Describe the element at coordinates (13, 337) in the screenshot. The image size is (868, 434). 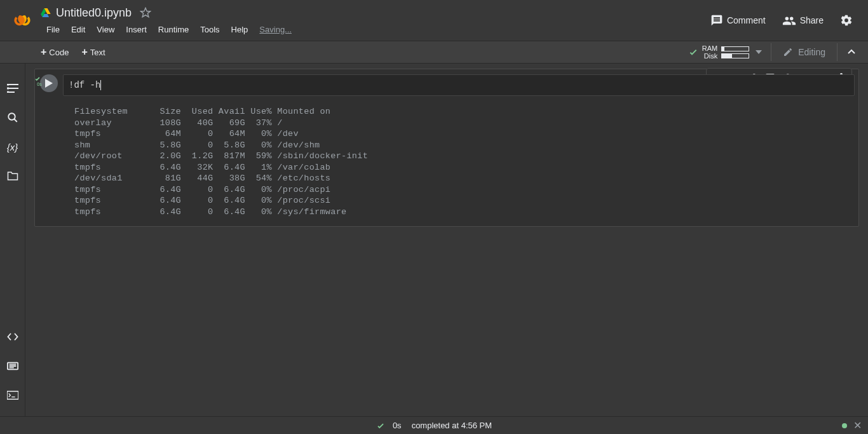
I see `code-snippets-icon` at that location.